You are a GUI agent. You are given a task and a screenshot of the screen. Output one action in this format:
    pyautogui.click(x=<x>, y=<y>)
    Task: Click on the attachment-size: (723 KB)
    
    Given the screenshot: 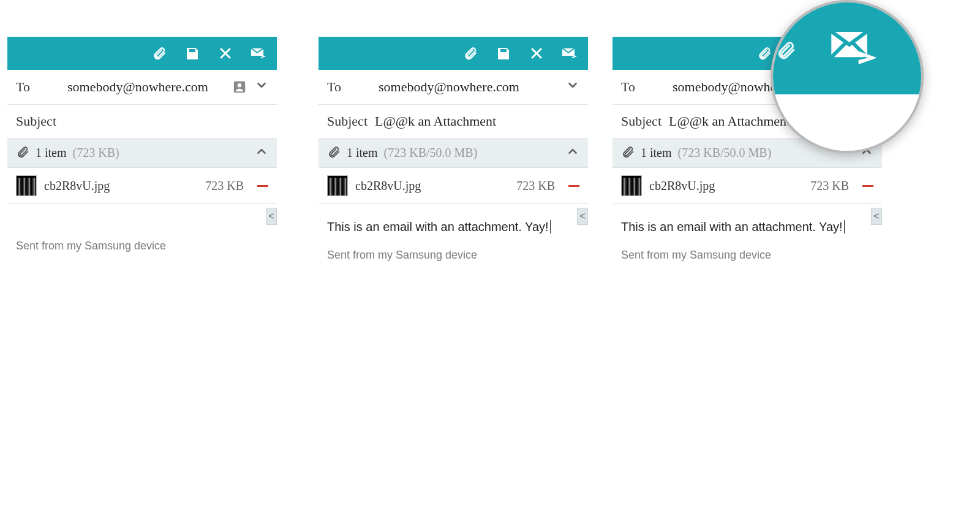 What is the action you would take?
    pyautogui.click(x=96, y=153)
    